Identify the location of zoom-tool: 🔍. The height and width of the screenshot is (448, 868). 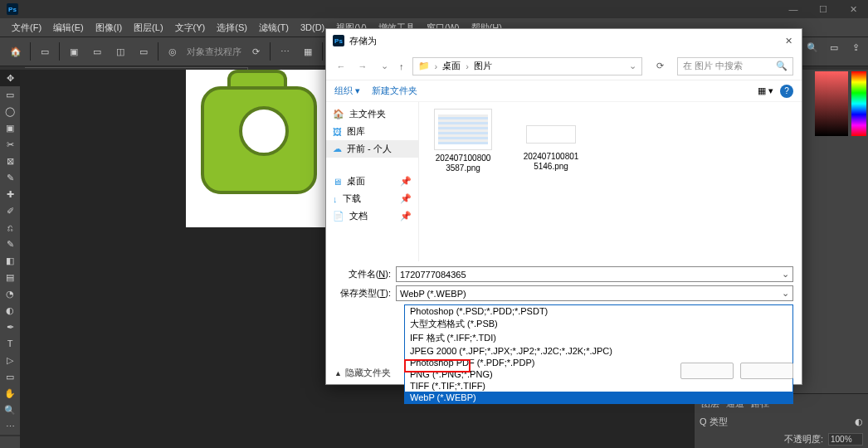
(10, 410).